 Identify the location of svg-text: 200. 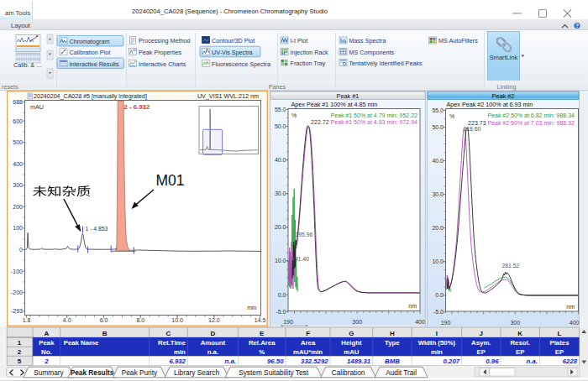
(18, 206).